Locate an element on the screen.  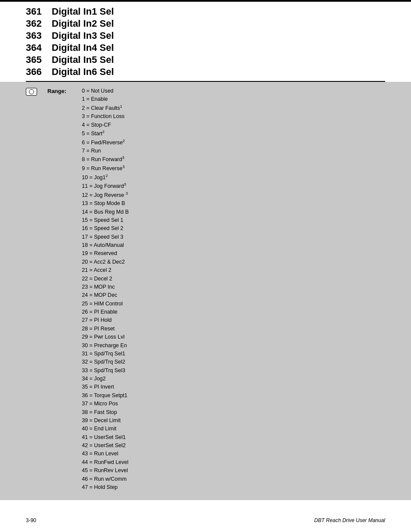
range-value-31: 31 = Spd/Trq Sel1 is located at coordinates (234, 354).